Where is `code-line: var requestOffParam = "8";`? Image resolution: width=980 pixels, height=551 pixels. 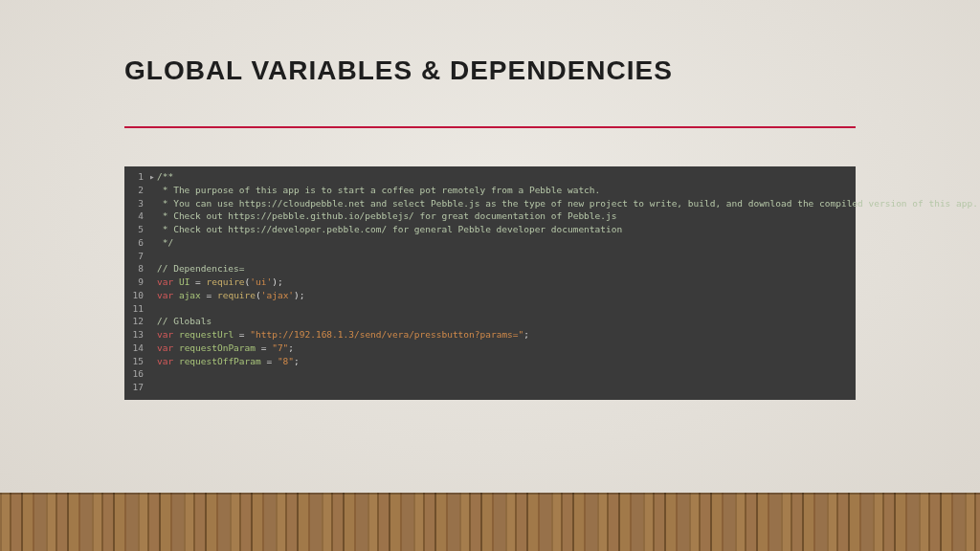 code-line: var requestOffParam = "8"; is located at coordinates (506, 362).